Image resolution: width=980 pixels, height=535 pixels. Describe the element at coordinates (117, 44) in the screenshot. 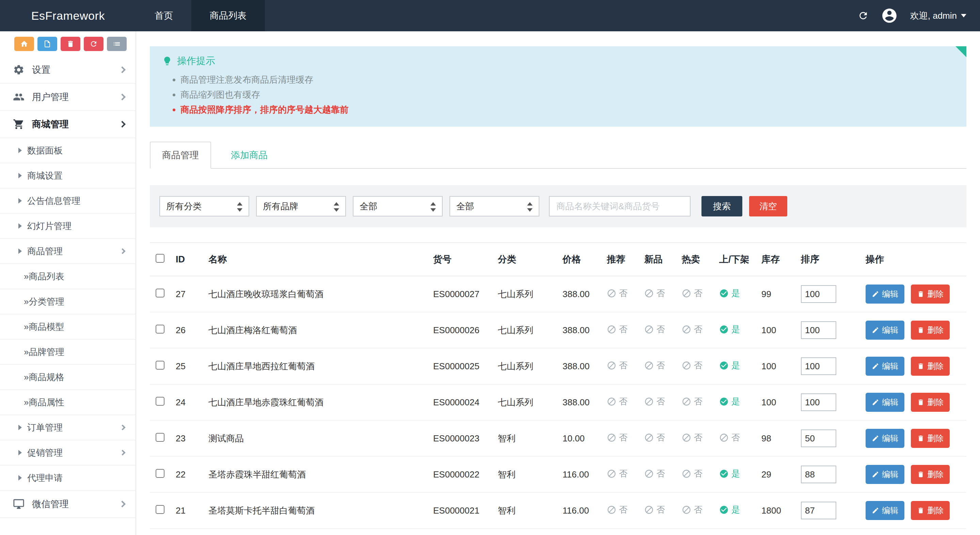

I see `list-button` at that location.